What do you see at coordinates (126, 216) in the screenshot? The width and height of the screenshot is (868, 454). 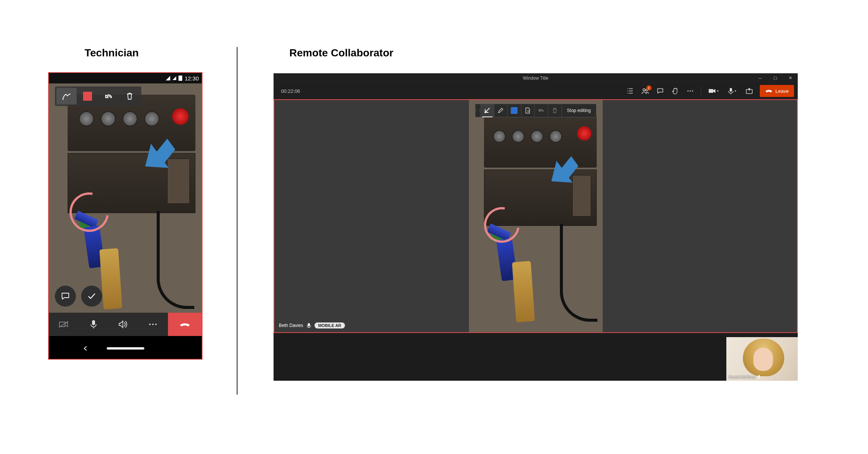 I see `technician-phone: 12:30` at bounding box center [126, 216].